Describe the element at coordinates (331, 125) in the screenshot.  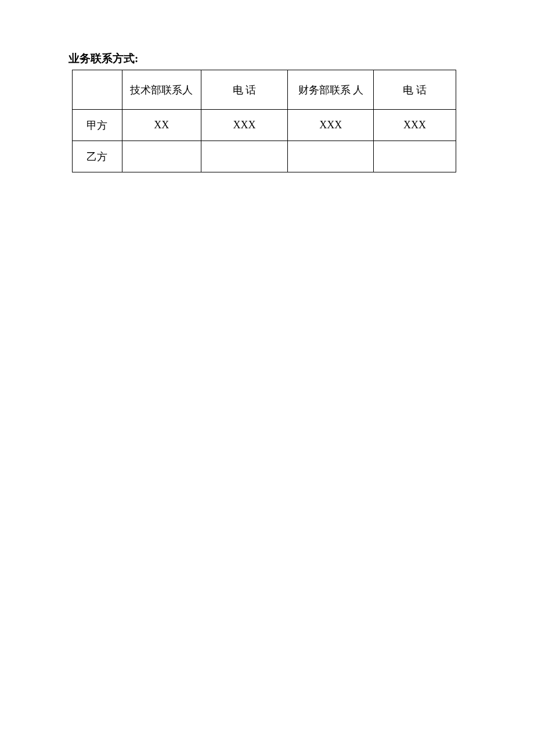
I see `cell-party-a-finance-contact: XXX` at that location.